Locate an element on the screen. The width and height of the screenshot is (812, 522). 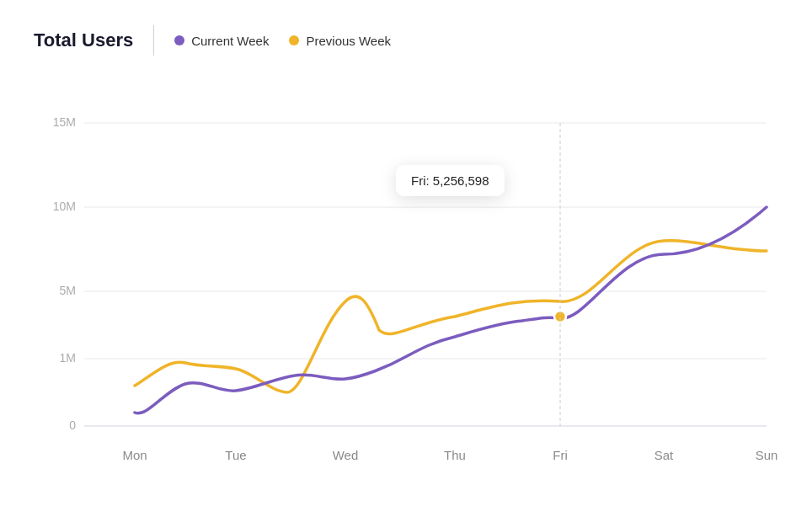
current-week-dot is located at coordinates (179, 40).